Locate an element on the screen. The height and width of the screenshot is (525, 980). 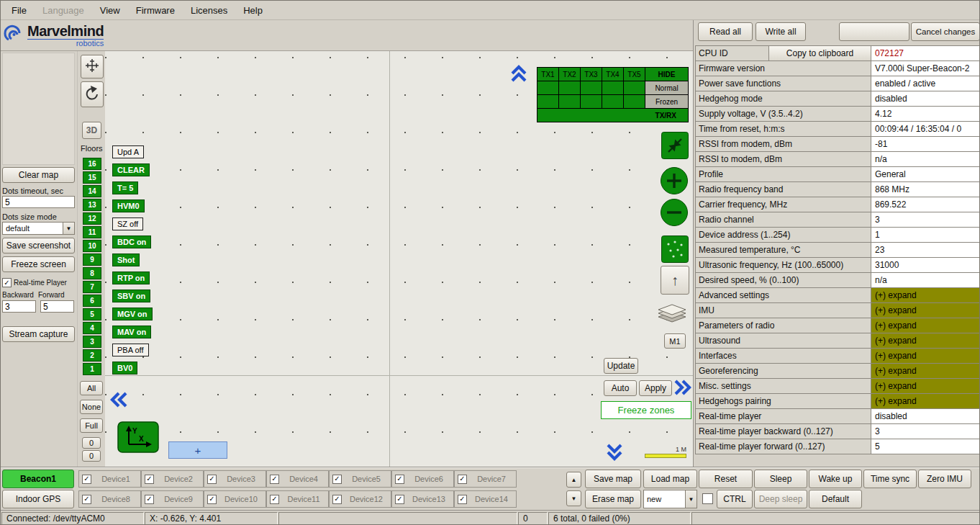
property-value: General is located at coordinates (925, 174).